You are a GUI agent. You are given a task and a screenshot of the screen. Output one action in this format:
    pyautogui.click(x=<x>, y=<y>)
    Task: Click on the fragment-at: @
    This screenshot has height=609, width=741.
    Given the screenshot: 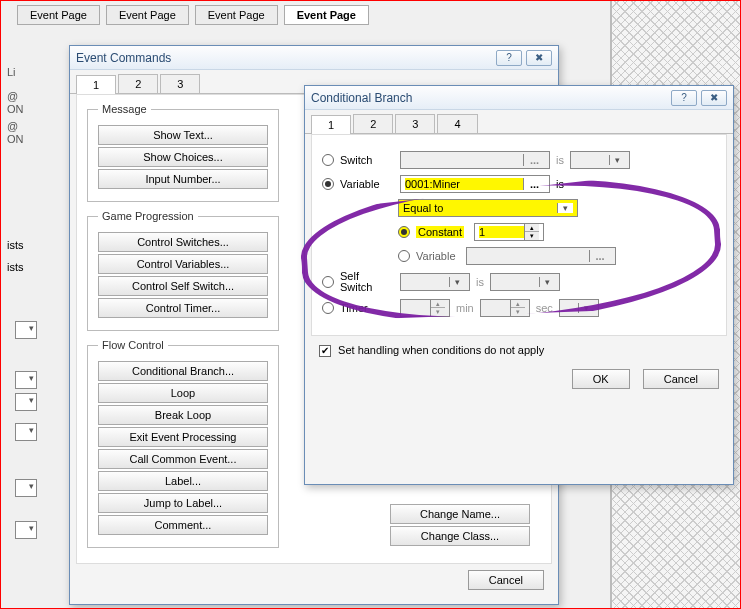 What is the action you would take?
    pyautogui.click(x=12, y=126)
    